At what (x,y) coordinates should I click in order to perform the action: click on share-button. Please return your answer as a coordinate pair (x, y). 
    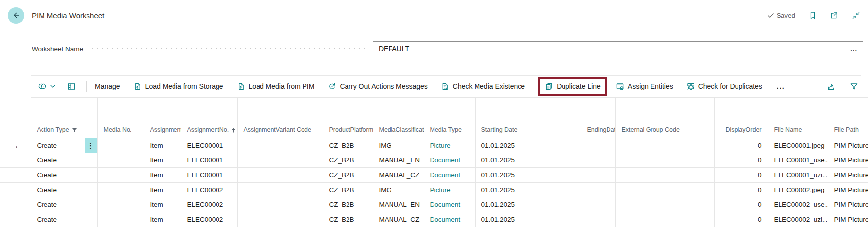
    Looking at the image, I should click on (831, 87).